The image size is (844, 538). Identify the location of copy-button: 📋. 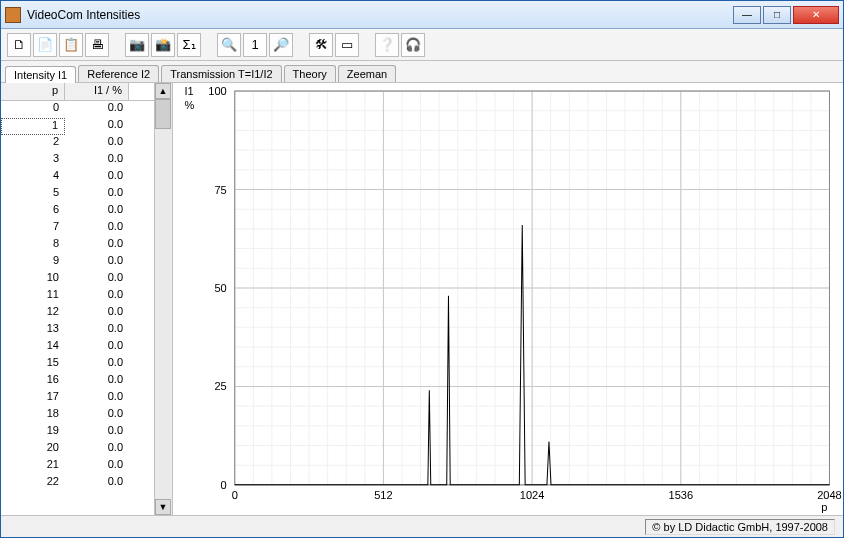
(71, 45).